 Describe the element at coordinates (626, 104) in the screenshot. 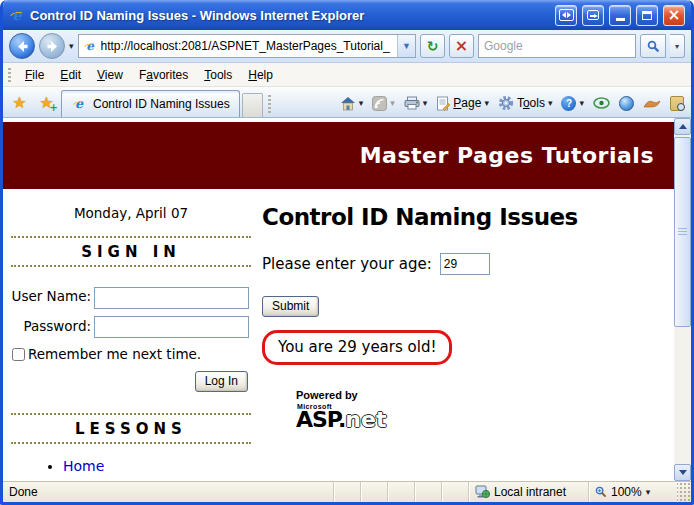

I see `sphere-addon-button` at that location.